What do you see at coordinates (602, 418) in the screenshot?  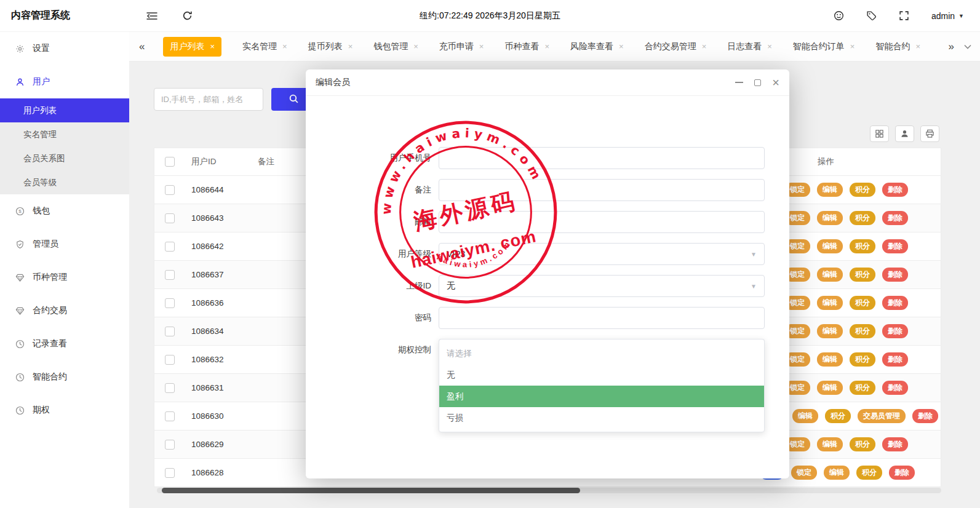 I see `dropdown-option: 亏损` at bounding box center [602, 418].